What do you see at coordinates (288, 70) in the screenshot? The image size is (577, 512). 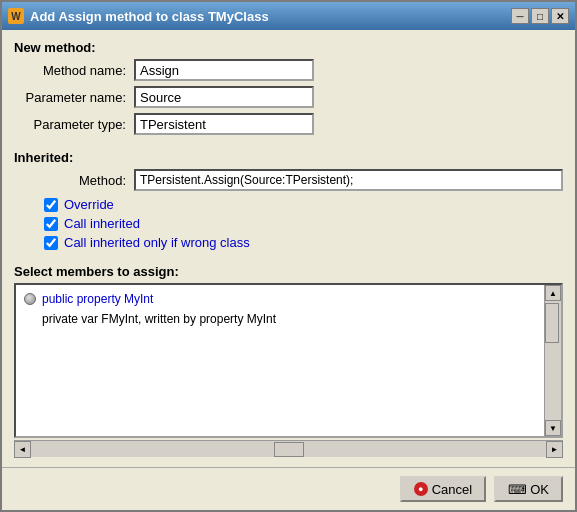 I see `method-name-row: Method name:` at bounding box center [288, 70].